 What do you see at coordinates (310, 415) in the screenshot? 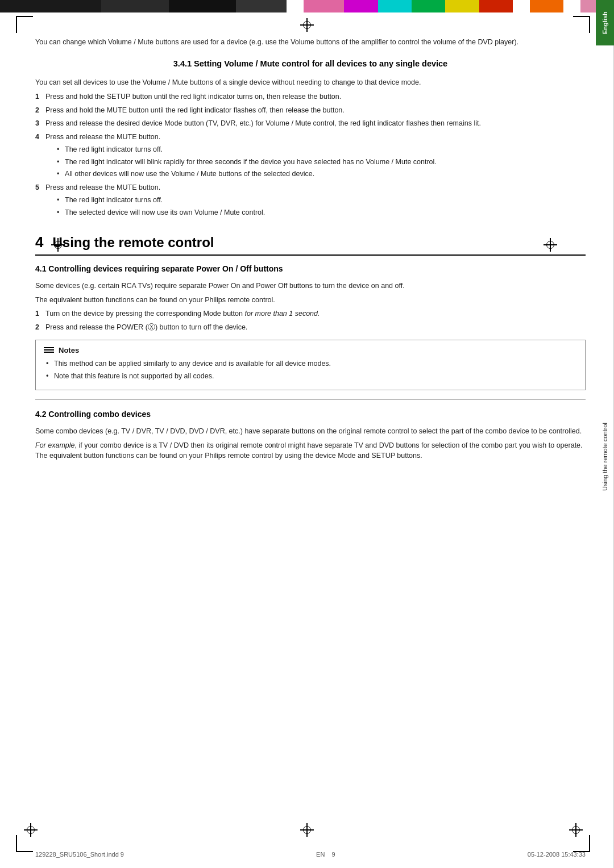
I see `section-42-heading: 4.2 Controlling combo devices` at bounding box center [310, 415].